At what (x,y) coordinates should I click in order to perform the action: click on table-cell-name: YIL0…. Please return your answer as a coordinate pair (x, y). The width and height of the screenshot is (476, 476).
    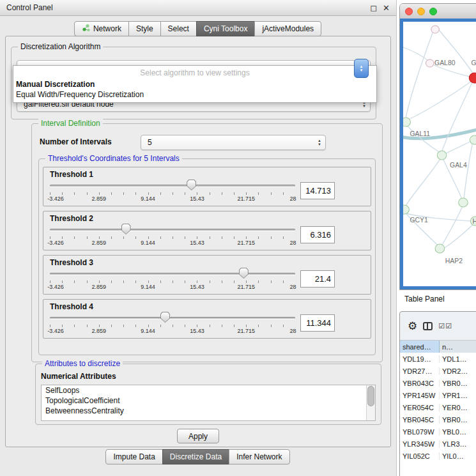
    Looking at the image, I should click on (457, 456).